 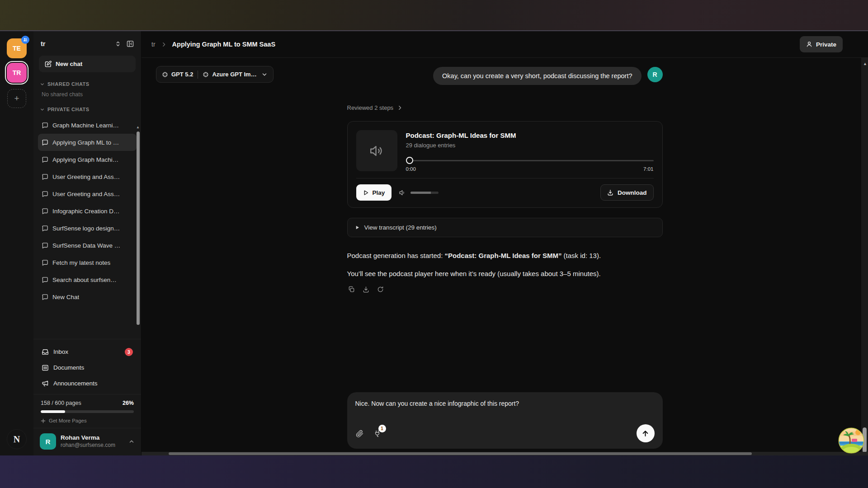 I want to click on play-button: Play, so click(x=374, y=192).